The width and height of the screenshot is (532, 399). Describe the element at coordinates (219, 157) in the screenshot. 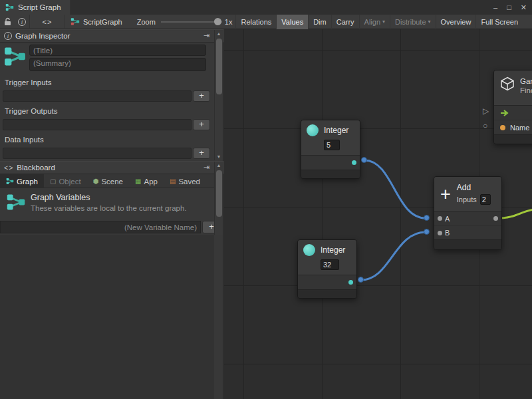

I see `scroll-down-icon: ▼` at that location.